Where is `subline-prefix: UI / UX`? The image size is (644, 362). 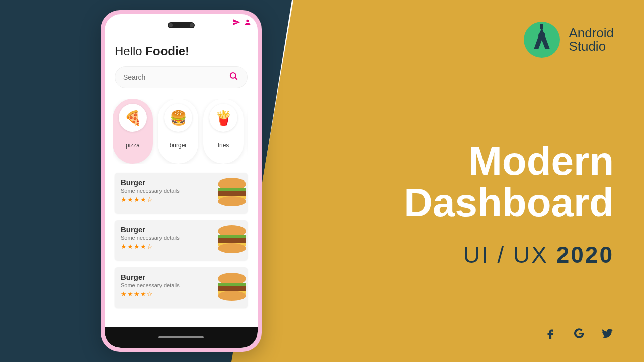
subline-prefix: UI / UX is located at coordinates (510, 255).